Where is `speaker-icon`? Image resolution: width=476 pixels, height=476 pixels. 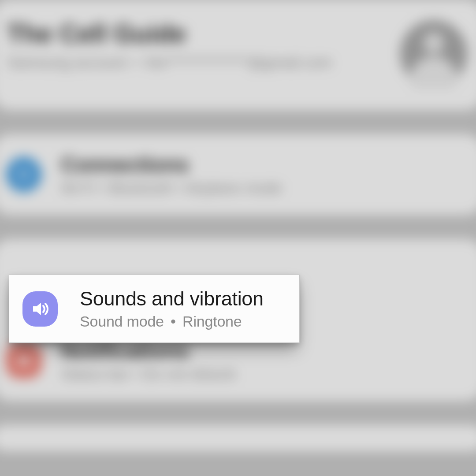
speaker-icon is located at coordinates (40, 309).